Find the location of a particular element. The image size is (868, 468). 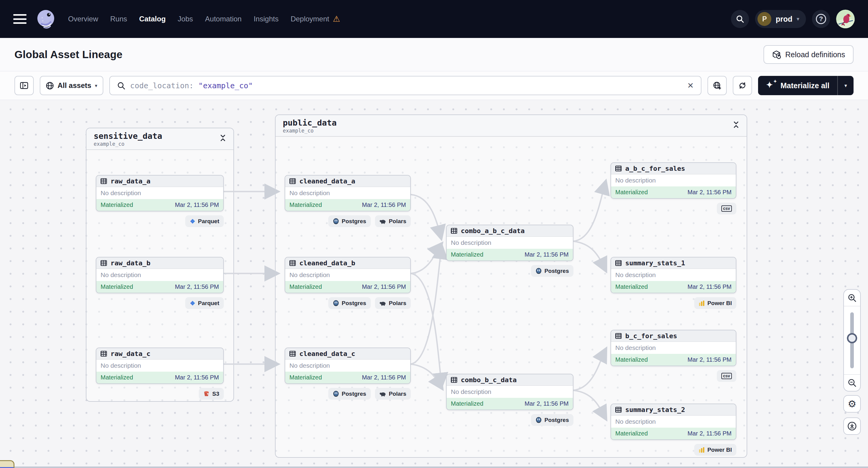

asset-card: b_c_for_sales No description Materialize… is located at coordinates (673, 348).